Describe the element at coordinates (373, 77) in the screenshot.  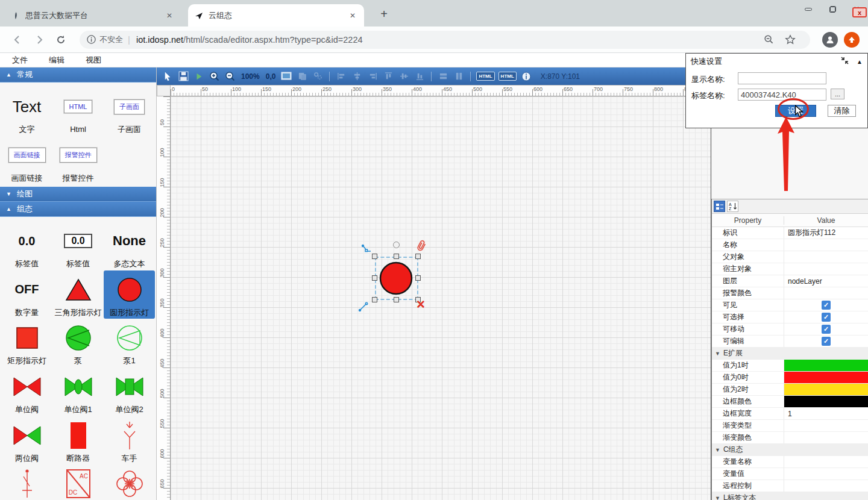
I see `align-right-button` at that location.